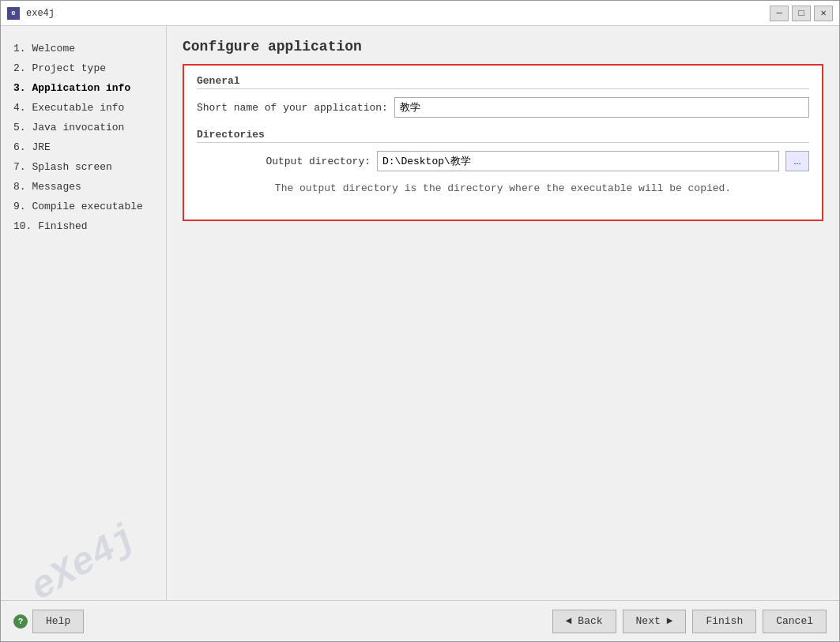  I want to click on back-button: ◄ Back, so click(585, 621).